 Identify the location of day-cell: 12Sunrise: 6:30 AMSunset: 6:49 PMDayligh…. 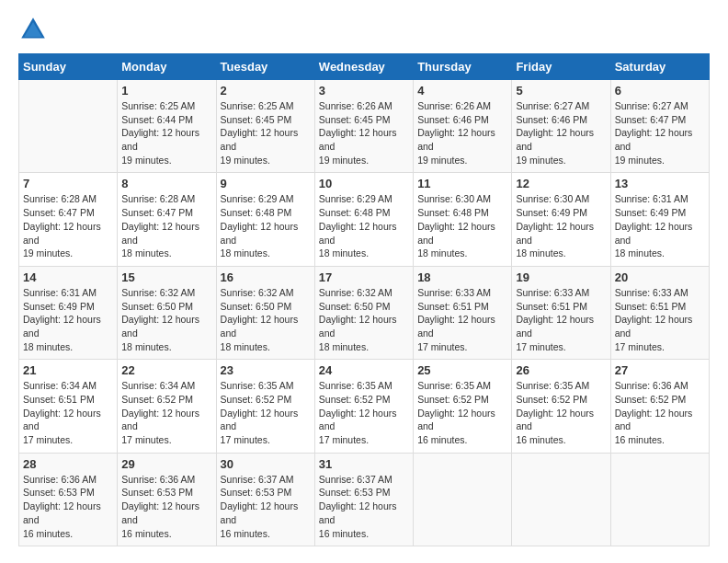
(561, 219).